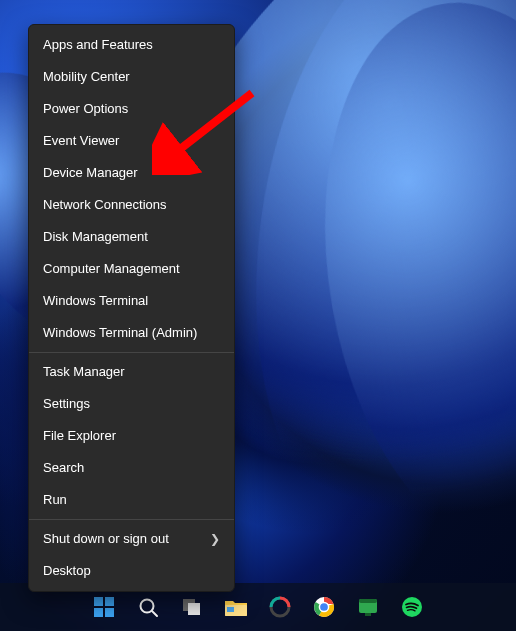 The image size is (516, 631). I want to click on menu-task-manager: Task Manager, so click(132, 372).